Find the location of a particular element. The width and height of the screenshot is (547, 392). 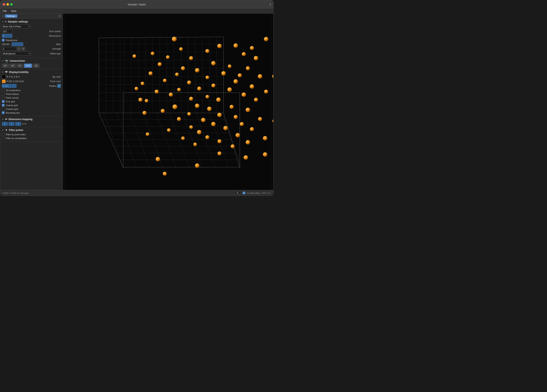

dim1-input is located at coordinates (5, 124).